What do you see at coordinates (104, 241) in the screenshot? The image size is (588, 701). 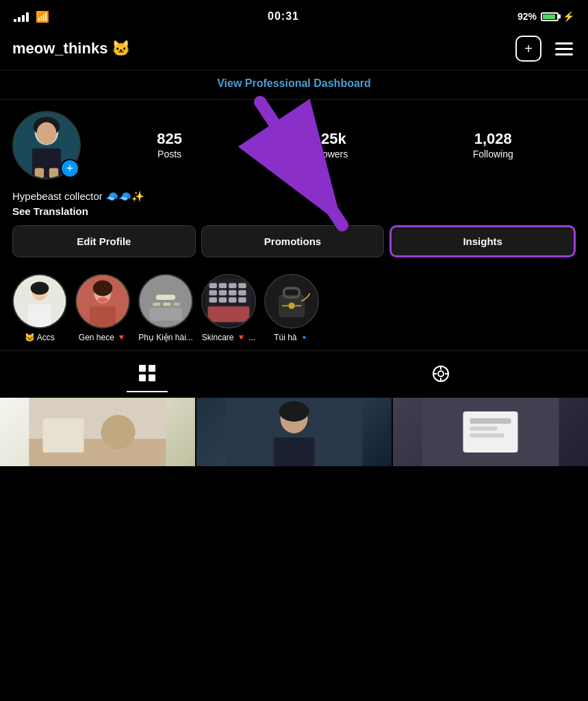 I see `edit-profile-label: Edit Profile` at bounding box center [104, 241].